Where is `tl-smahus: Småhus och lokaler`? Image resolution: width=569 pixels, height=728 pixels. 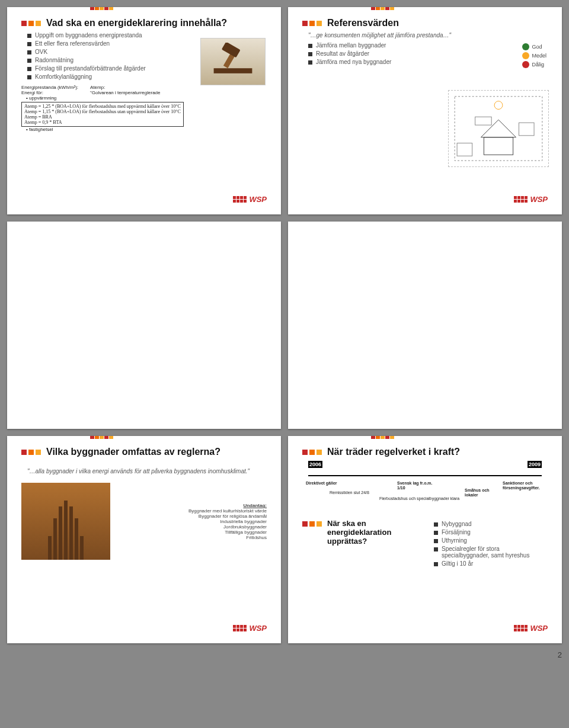 tl-smahus: Småhus och lokaler is located at coordinates (480, 493).